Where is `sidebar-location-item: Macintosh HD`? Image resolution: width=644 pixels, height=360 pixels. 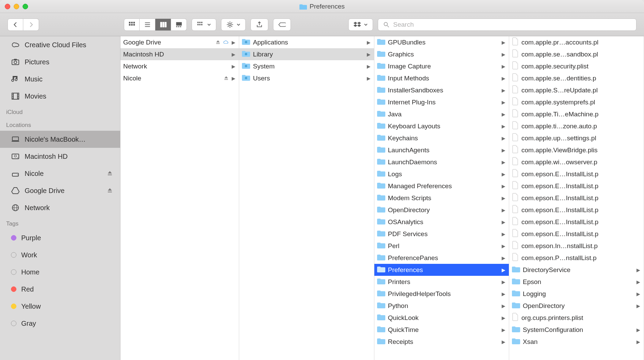 sidebar-location-item: Macintosh HD is located at coordinates (60, 156).